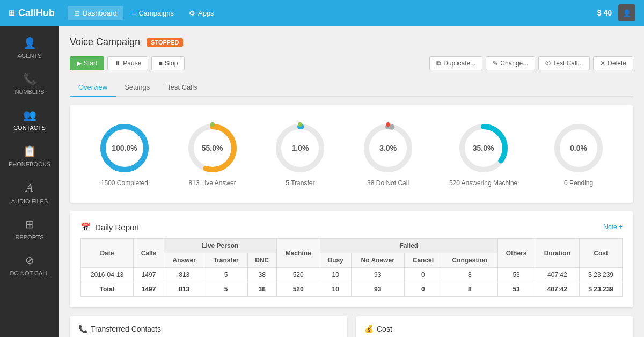 The width and height of the screenshot is (644, 337). I want to click on agents-label: Agents, so click(29, 56).